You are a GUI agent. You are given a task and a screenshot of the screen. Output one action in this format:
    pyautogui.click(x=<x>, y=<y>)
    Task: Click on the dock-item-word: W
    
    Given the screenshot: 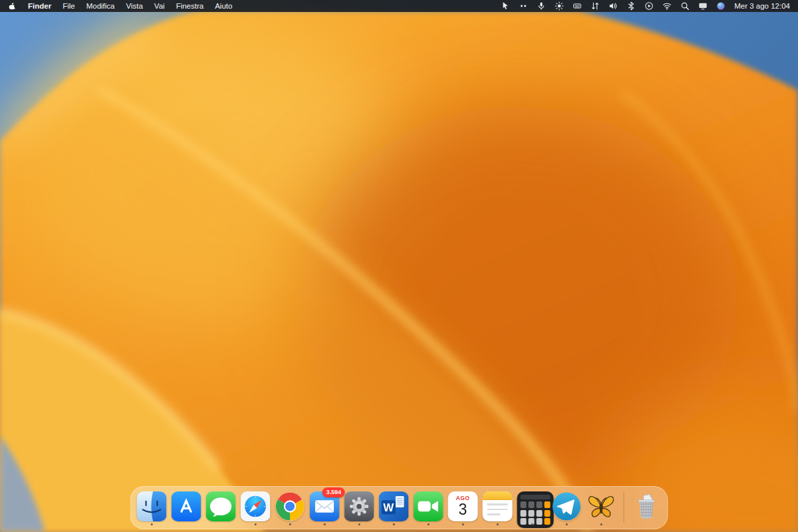 What is the action you would take?
    pyautogui.click(x=394, y=507)
    